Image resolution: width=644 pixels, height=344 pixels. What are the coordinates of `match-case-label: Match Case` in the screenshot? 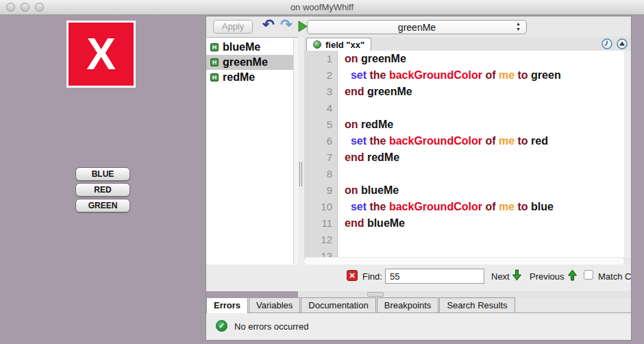 It's located at (615, 277).